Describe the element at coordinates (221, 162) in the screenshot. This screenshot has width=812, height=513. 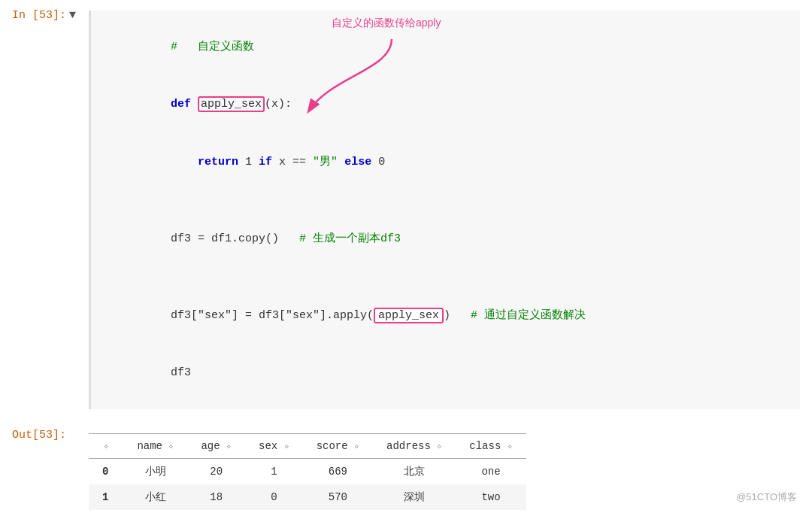
I see `keyword-return: return` at that location.